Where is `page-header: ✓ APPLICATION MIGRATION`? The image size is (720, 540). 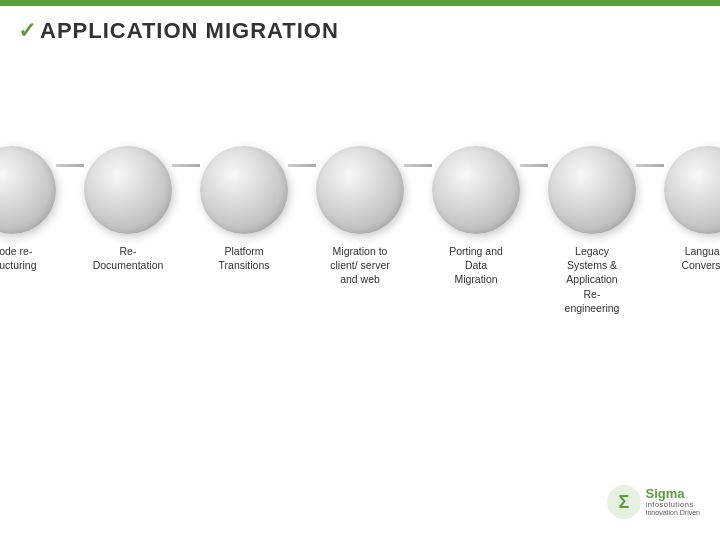 page-header: ✓ APPLICATION MIGRATION is located at coordinates (360, 31).